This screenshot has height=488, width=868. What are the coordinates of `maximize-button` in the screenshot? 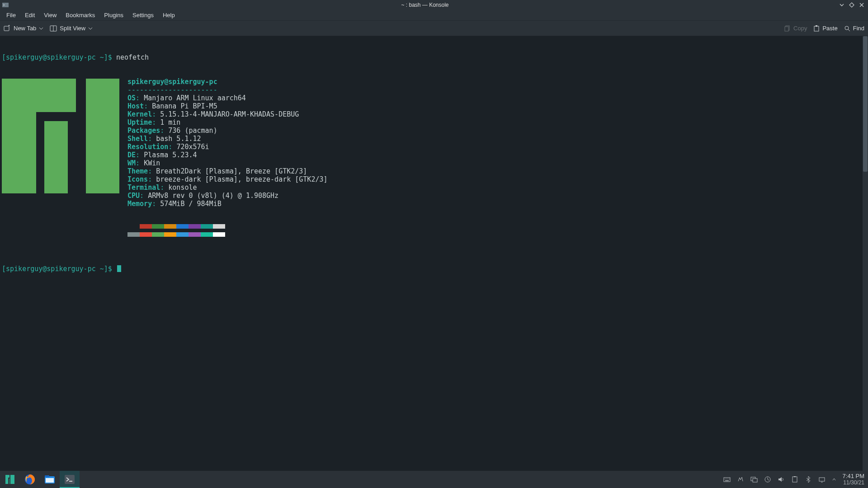 It's located at (852, 5).